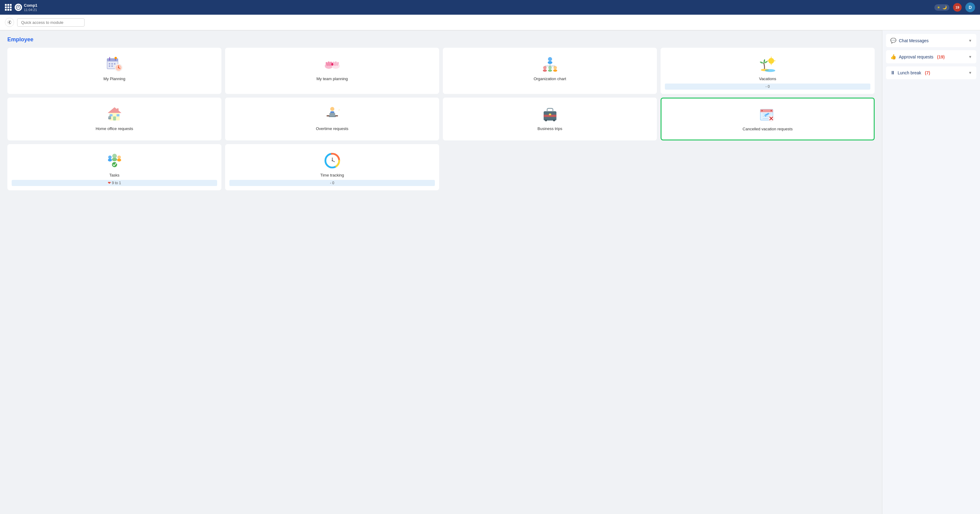 This screenshot has width=980, height=514. I want to click on card-home-office: Home office requests, so click(114, 119).